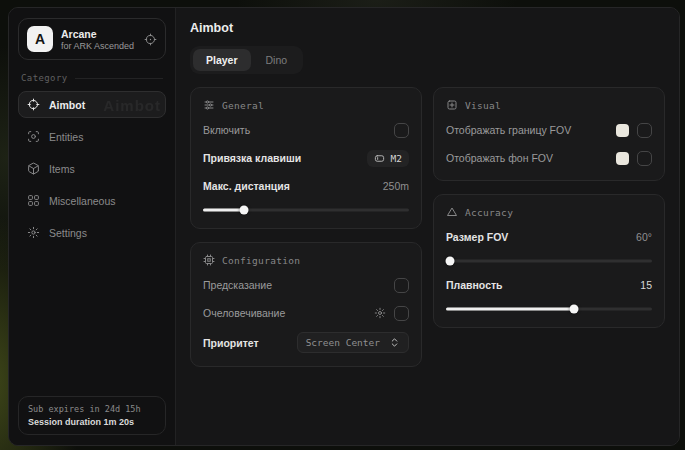  What do you see at coordinates (508, 130) in the screenshot?
I see `fov-border-label: Отображать границу FOV` at bounding box center [508, 130].